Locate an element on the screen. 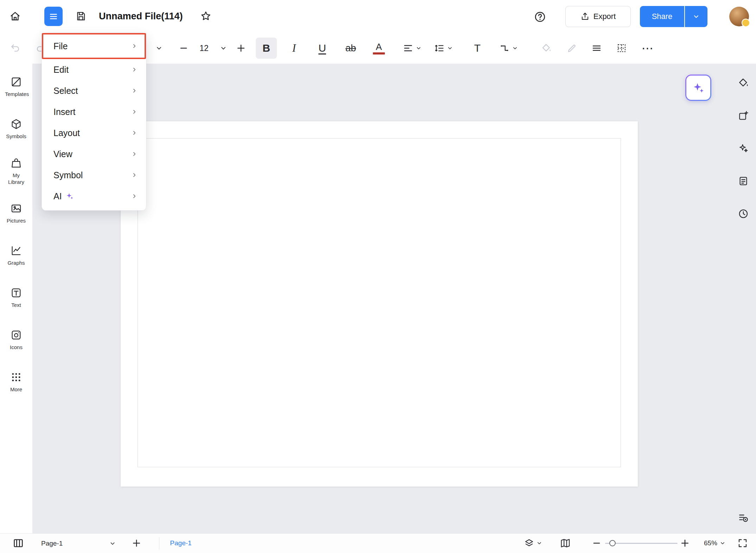  sidebar-item-icons: Icons is located at coordinates (16, 340).